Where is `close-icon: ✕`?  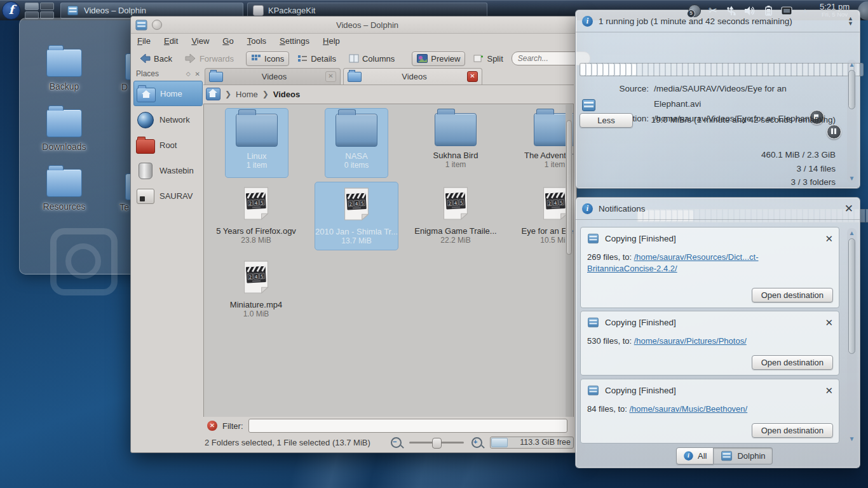 close-icon: ✕ is located at coordinates (849, 208).